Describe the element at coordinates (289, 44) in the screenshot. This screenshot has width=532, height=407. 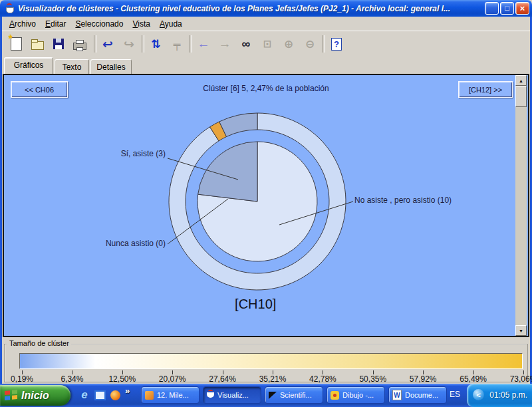
I see `zoom-in-icon: ⊕` at that location.